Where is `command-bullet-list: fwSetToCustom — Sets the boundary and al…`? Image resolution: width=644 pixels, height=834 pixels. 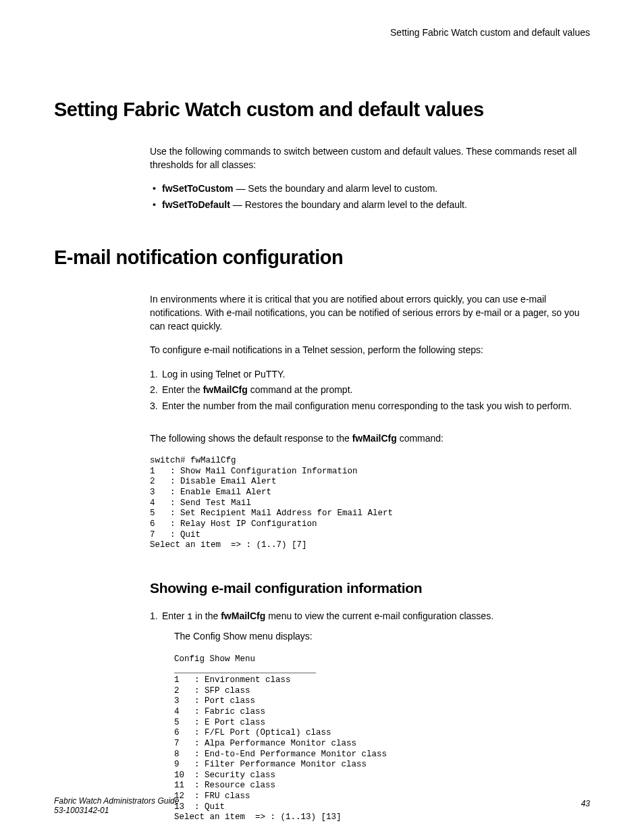
command-bullet-list: fwSetToCustom — Sets the boundary and al… is located at coordinates (370, 197).